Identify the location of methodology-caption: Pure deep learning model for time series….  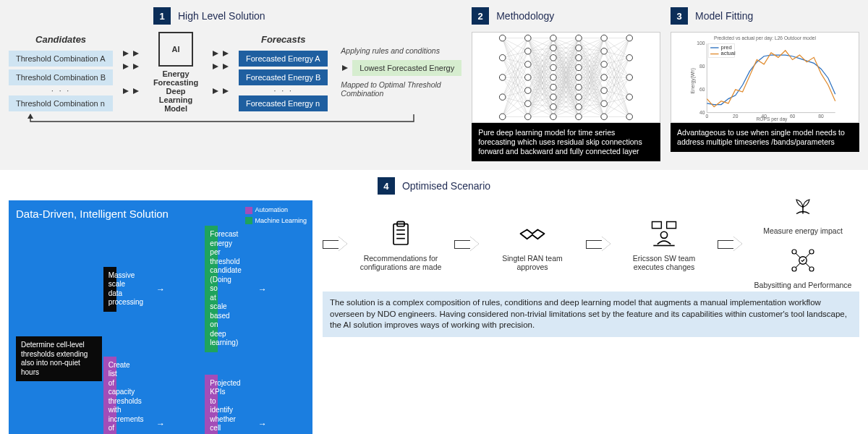
(566, 142).